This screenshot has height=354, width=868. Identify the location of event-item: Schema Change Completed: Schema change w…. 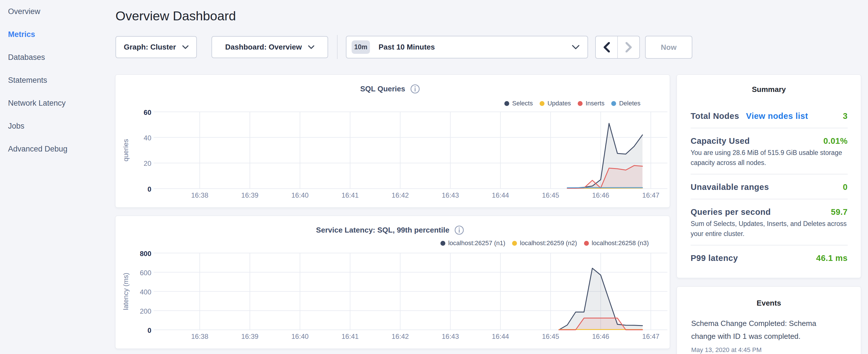
(760, 335).